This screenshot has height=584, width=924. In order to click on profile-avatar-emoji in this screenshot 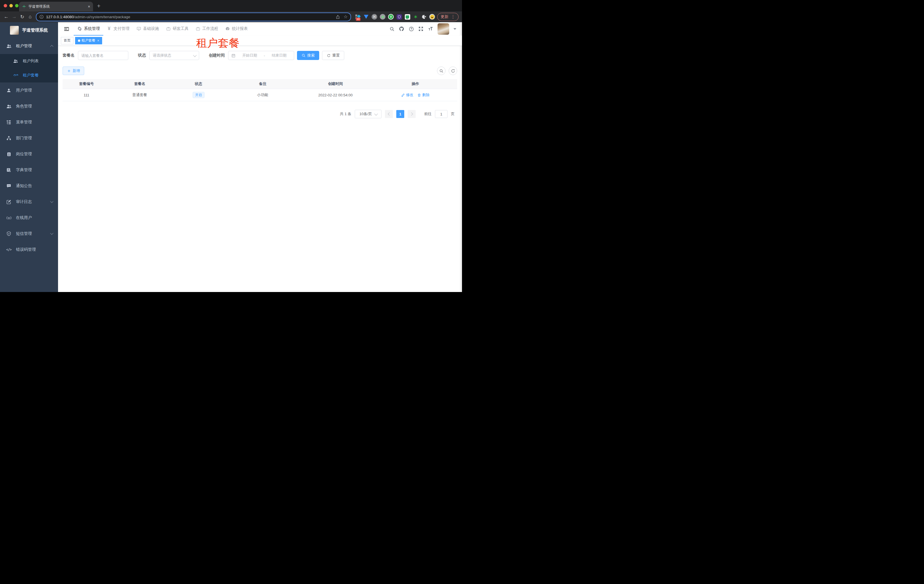, I will do `click(432, 17)`.